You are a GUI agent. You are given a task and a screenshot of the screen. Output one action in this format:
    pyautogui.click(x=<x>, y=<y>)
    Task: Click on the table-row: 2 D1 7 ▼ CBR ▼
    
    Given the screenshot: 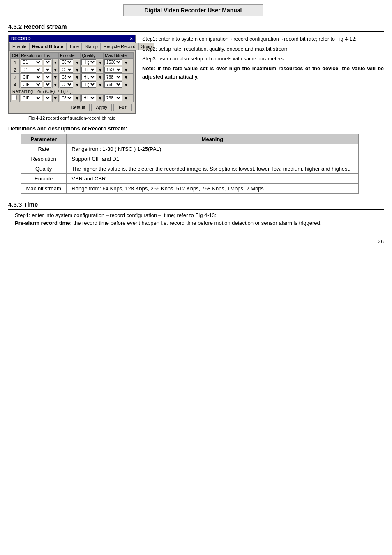 What is the action you would take?
    pyautogui.click(x=72, y=70)
    